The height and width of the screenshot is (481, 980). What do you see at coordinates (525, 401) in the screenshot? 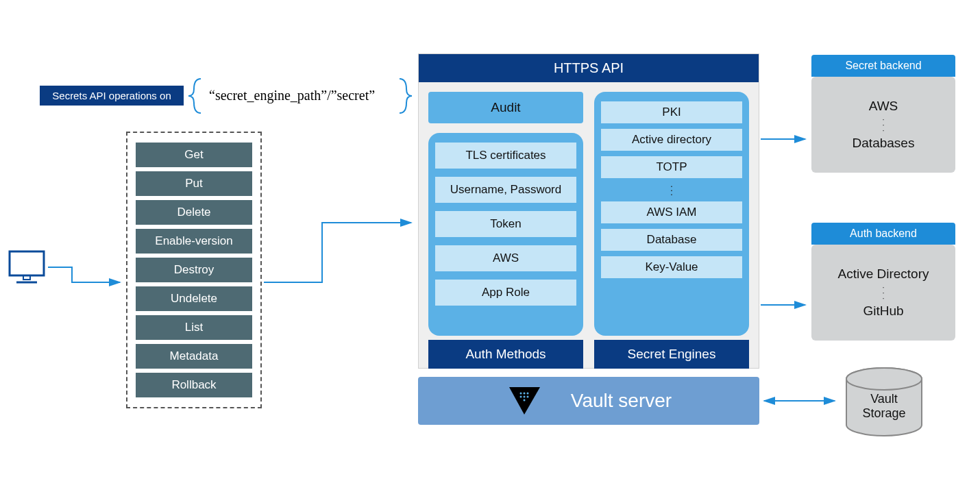
I see `vault-logo-icon` at bounding box center [525, 401].